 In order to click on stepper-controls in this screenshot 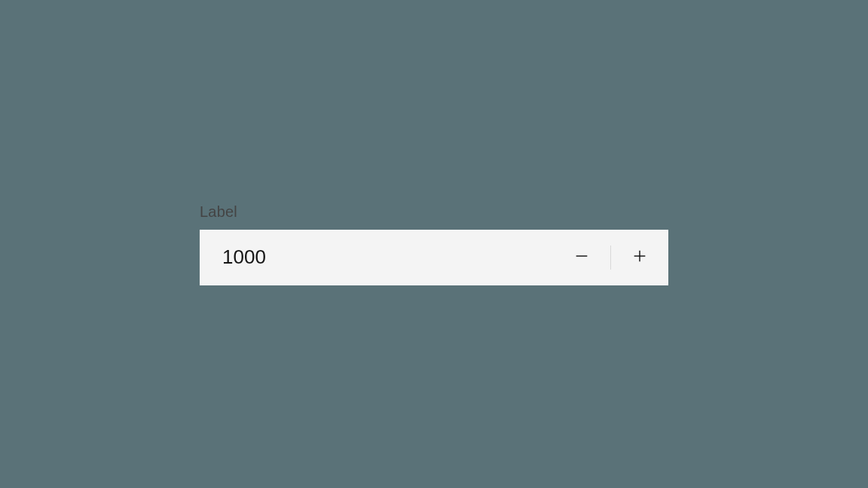, I will do `click(610, 258)`.